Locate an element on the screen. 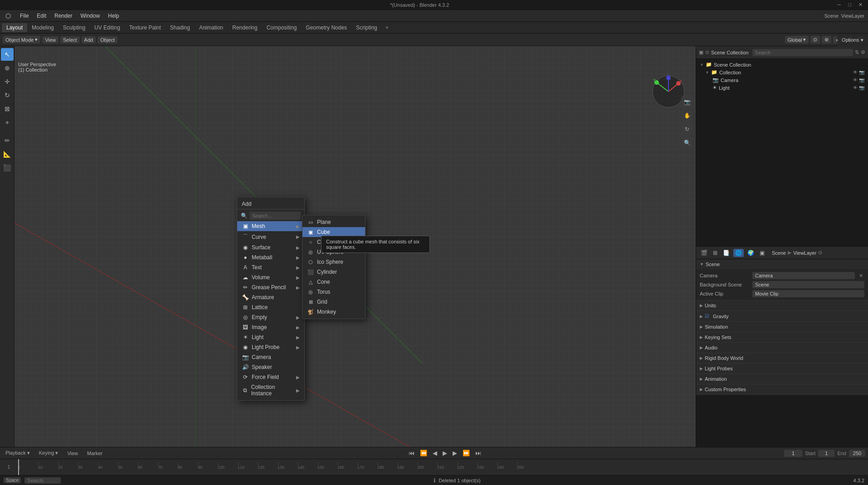 Image resolution: width=868 pixels, height=485 pixels. next-frame-button: ▶ is located at coordinates (455, 453).